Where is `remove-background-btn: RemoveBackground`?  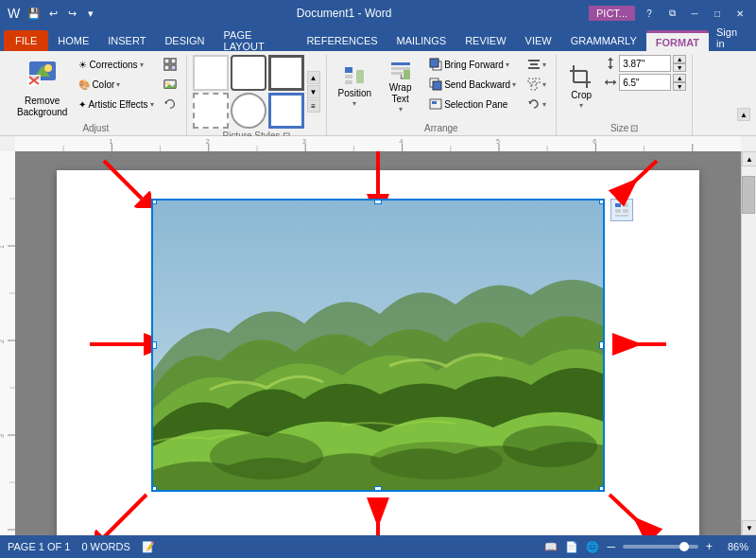 remove-background-btn: RemoveBackground is located at coordinates (42, 87).